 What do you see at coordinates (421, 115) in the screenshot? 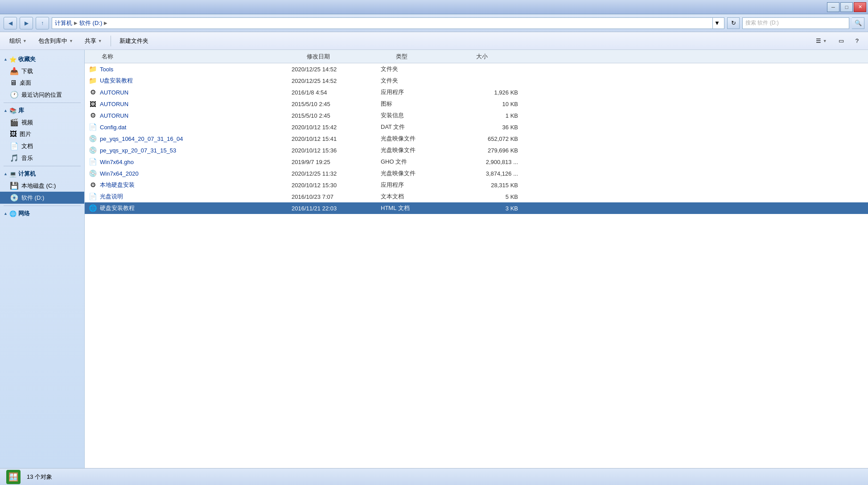
I see `file-type: 安装信息` at bounding box center [421, 115].